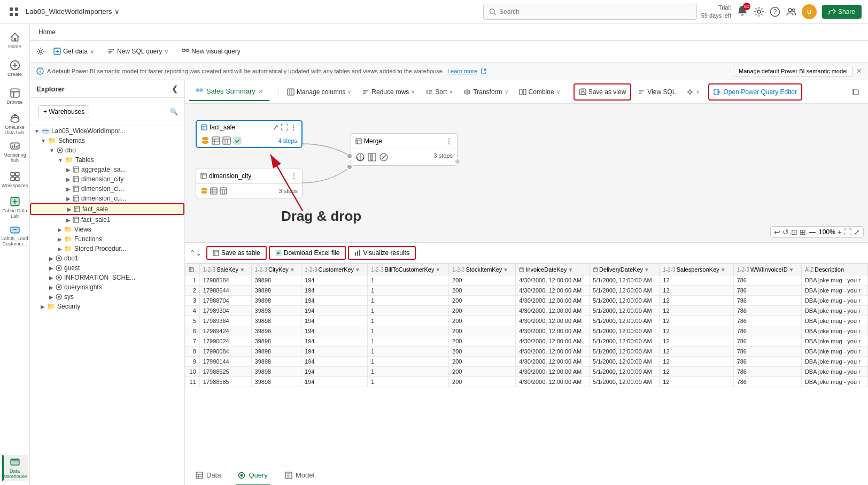  I want to click on dimension-city-node: dimension_city ⋮, so click(249, 183).